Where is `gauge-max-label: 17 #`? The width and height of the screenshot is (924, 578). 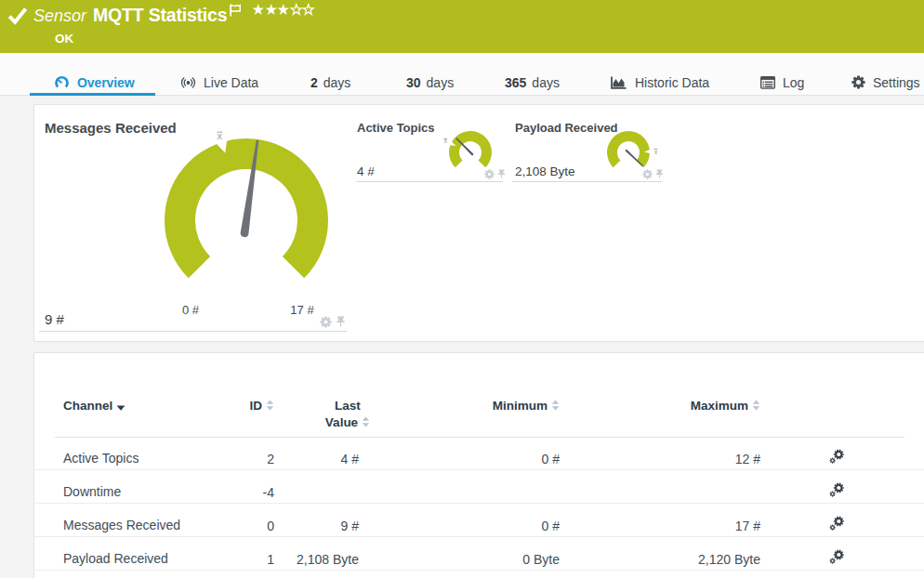
gauge-max-label: 17 # is located at coordinates (302, 310).